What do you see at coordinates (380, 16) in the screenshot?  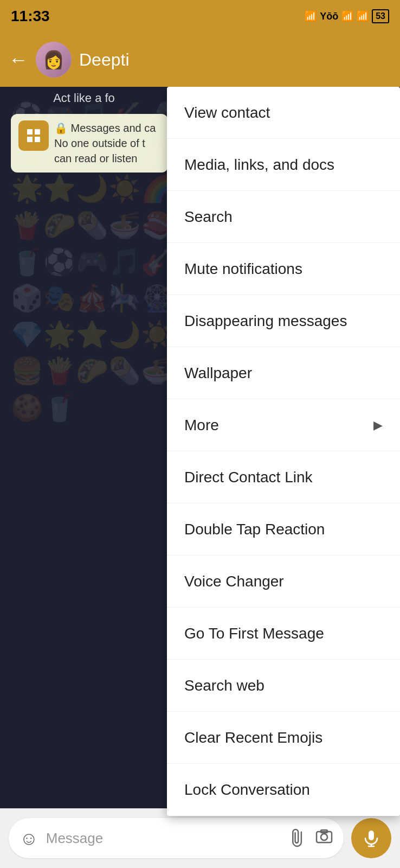 I see `battery-icon: 53` at bounding box center [380, 16].